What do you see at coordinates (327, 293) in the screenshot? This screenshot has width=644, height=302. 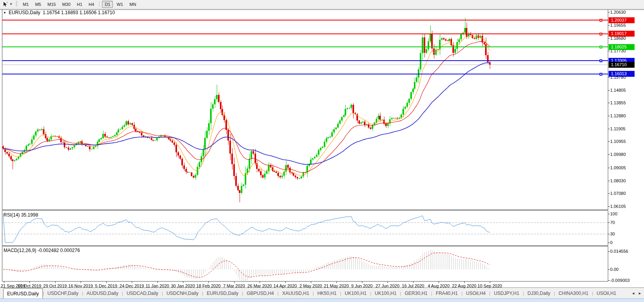 I see `chart-tab-hk50-h1: HK50,H1` at bounding box center [327, 293].